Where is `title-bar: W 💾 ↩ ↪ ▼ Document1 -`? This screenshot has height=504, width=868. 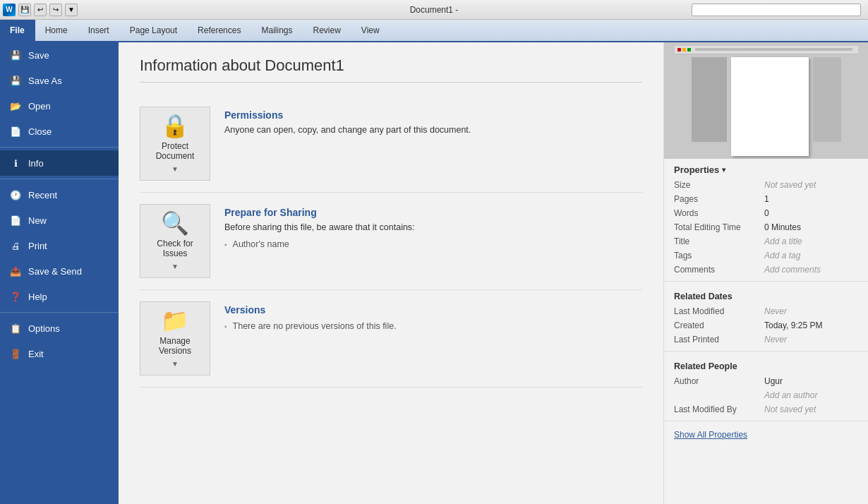
title-bar: W 💾 ↩ ↪ ▼ Document1 - is located at coordinates (434, 10).